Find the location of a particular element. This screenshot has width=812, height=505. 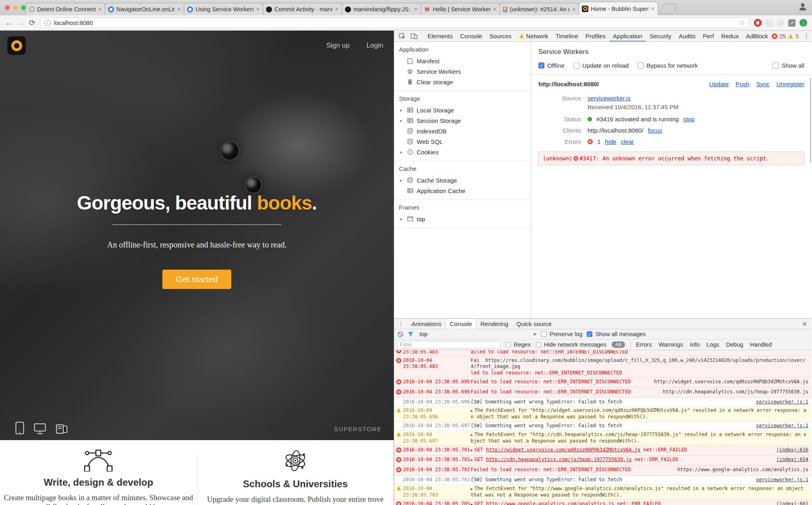

sidebar-item-top: ▸top is located at coordinates (463, 219).